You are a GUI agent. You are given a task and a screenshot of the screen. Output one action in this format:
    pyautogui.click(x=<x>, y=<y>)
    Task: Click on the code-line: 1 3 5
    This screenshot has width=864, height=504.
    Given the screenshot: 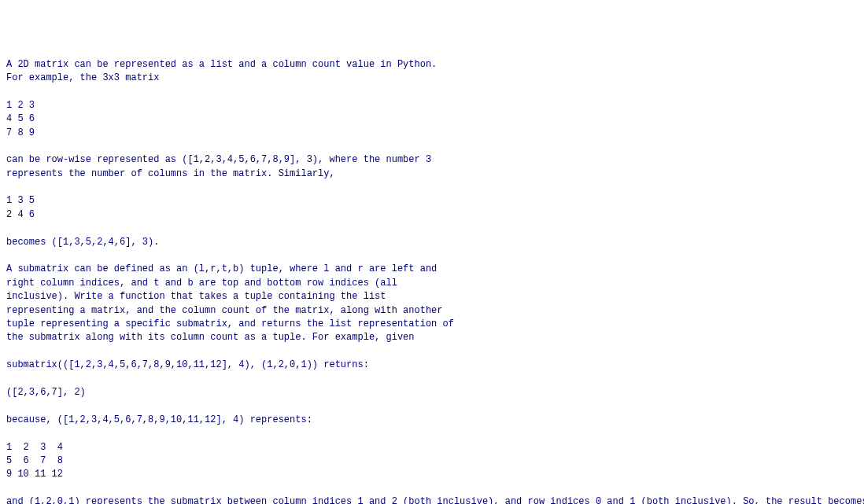 What is the action you would take?
    pyautogui.click(x=20, y=200)
    